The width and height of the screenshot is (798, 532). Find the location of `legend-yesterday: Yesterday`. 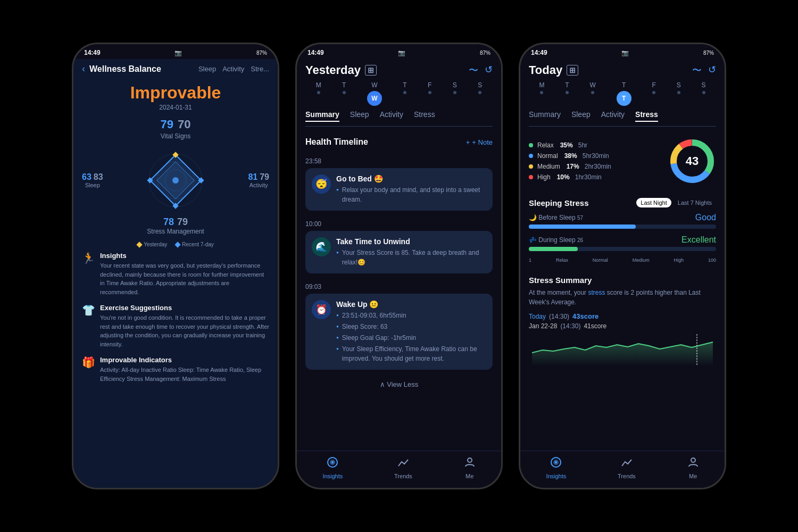

legend-yesterday: Yesterday is located at coordinates (152, 245).